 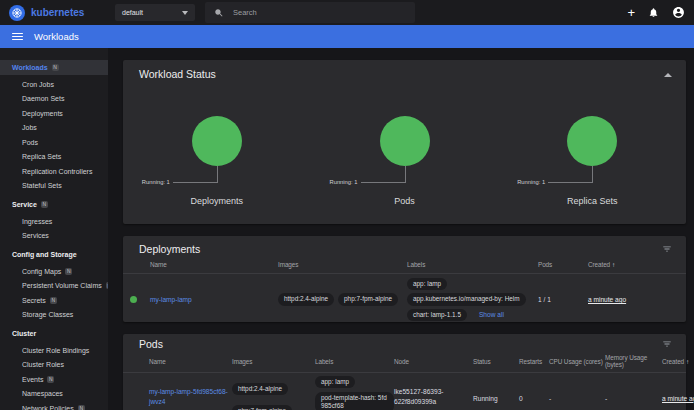 What do you see at coordinates (190, 397) in the screenshot?
I see `pod-name-link: my-lamp-lamp-5fd985cf68-jwvz4` at bounding box center [190, 397].